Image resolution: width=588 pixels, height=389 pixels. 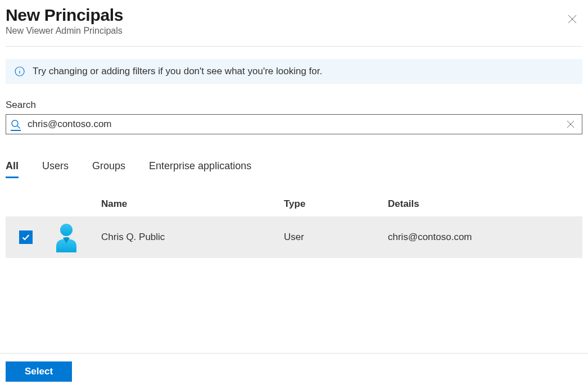 I want to click on tab-enterprise-applications: Enterprise applications, so click(x=200, y=169).